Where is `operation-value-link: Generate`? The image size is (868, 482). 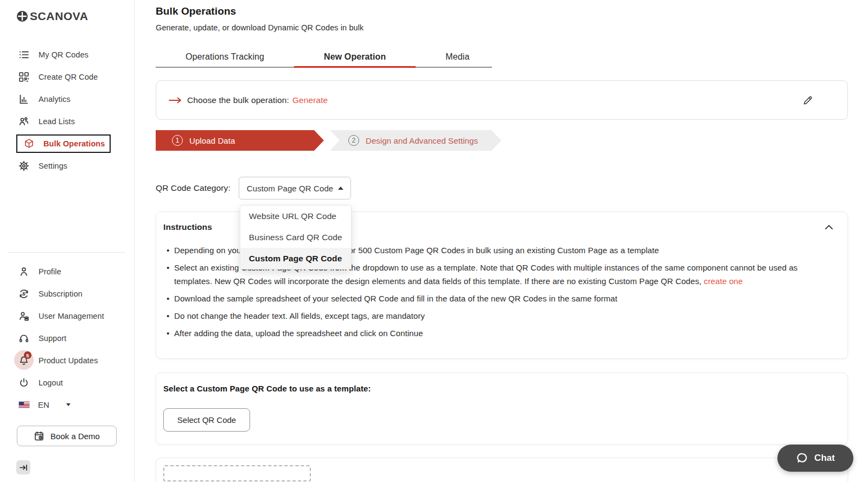
operation-value-link: Generate is located at coordinates (310, 100).